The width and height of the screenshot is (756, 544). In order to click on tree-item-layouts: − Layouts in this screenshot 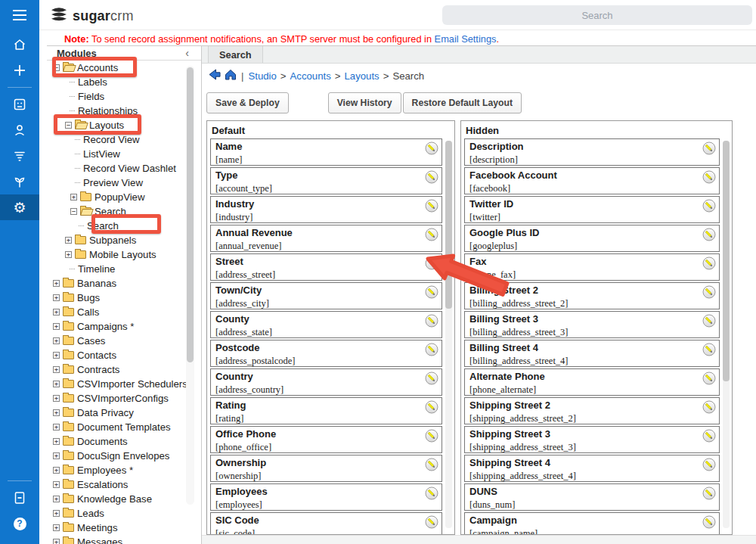, I will do `click(116, 126)`.